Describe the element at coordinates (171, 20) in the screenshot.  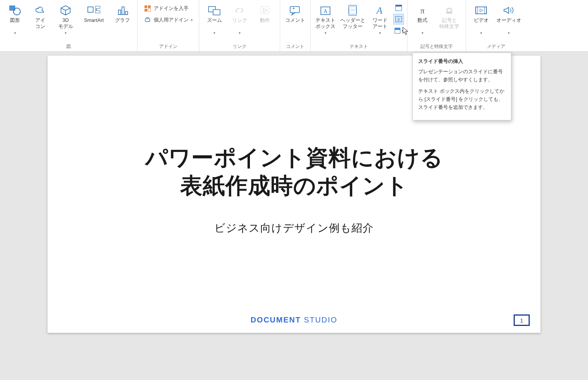
I see `my-addins-label: 個人用アドイン` at that location.